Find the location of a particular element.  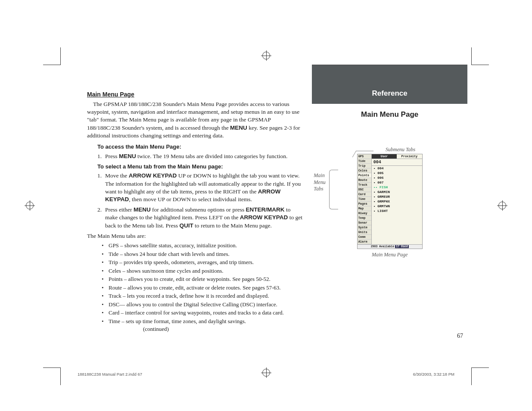

step-item: 2. Press either MENU for additional subm… is located at coordinates (200, 218).